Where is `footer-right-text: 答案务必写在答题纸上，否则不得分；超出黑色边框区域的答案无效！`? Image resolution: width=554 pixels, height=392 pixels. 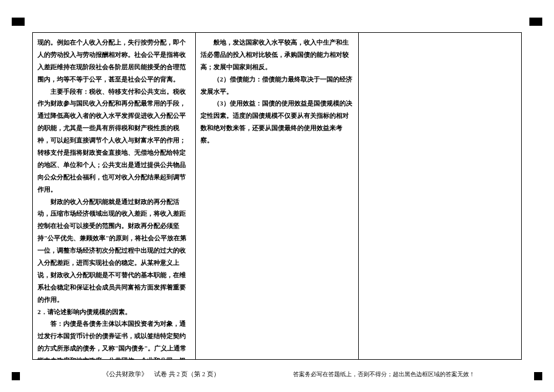
footer-right-text: 答案务必写在答题纸上，否则不得分；超出黑色边框区域的答案无效！ is located at coordinates (384, 374).